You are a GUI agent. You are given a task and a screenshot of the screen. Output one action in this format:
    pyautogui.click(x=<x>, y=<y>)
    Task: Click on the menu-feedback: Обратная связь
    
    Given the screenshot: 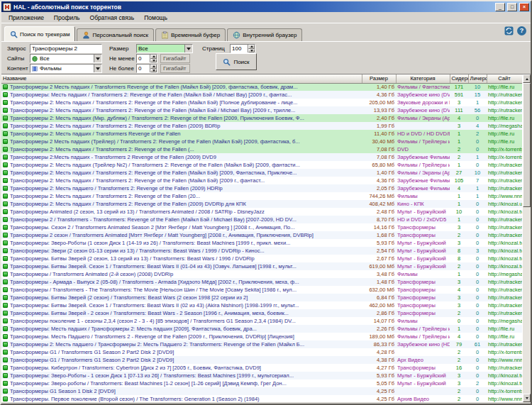 What is the action you would take?
    pyautogui.click(x=112, y=18)
    